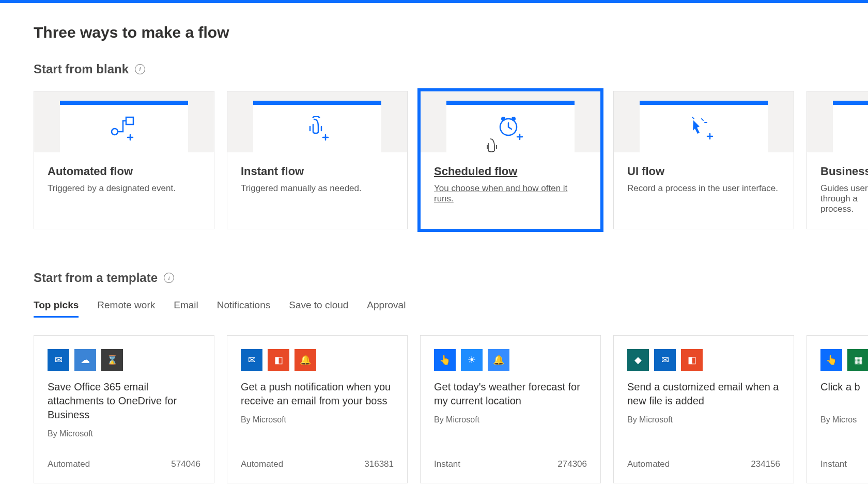 The image size is (868, 488). Describe the element at coordinates (124, 401) in the screenshot. I see `template-title: Save Office 365 email attachments to One…` at that location.